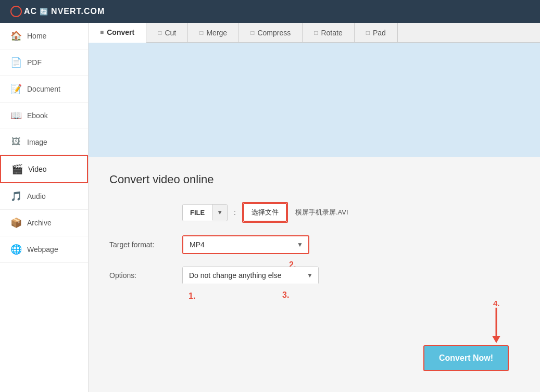  What do you see at coordinates (37, 116) in the screenshot?
I see `sidebar-label-ebook: Ebook` at bounding box center [37, 116].